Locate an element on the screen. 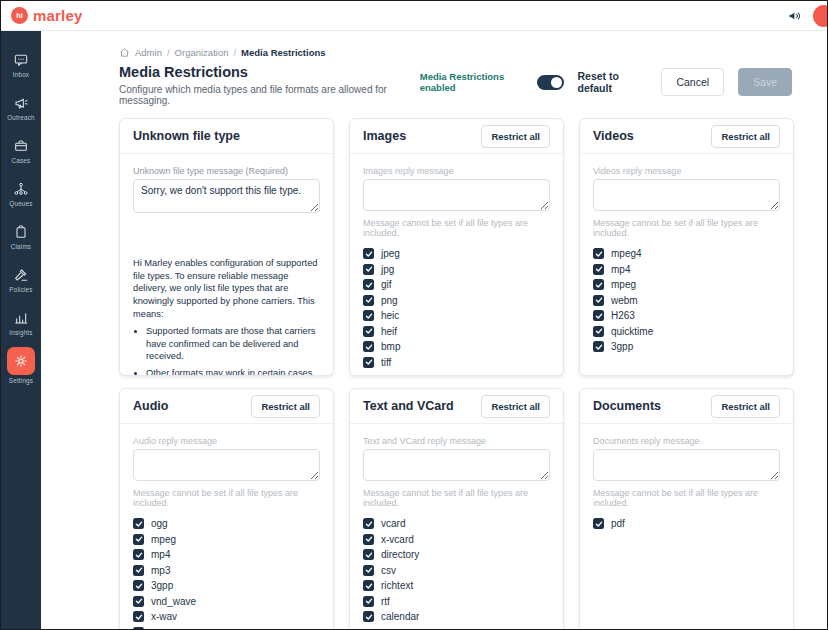 This screenshot has width=828, height=630. sidebar-item-cases: Cases is located at coordinates (21, 150).